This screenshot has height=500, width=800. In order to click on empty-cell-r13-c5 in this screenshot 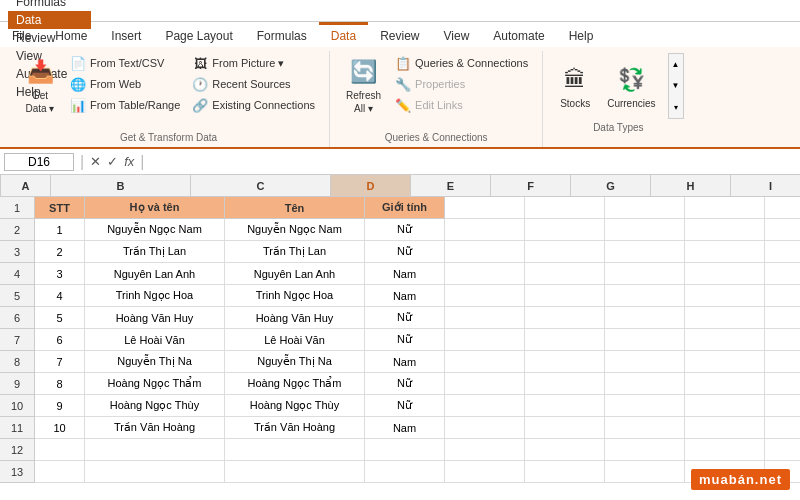, I will do `click(565, 472)`.